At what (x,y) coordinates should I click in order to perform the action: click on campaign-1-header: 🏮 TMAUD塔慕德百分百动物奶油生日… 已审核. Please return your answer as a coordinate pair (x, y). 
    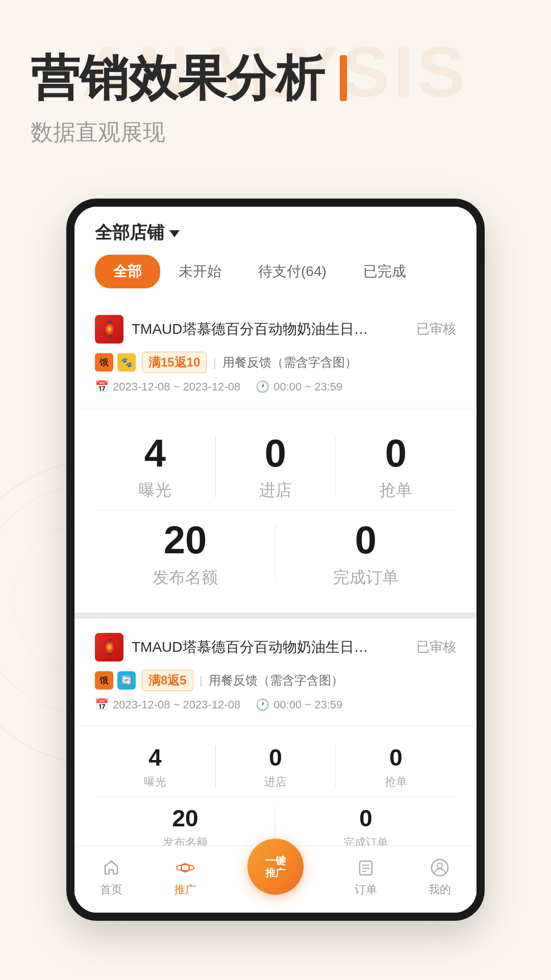
    Looking at the image, I should click on (276, 329).